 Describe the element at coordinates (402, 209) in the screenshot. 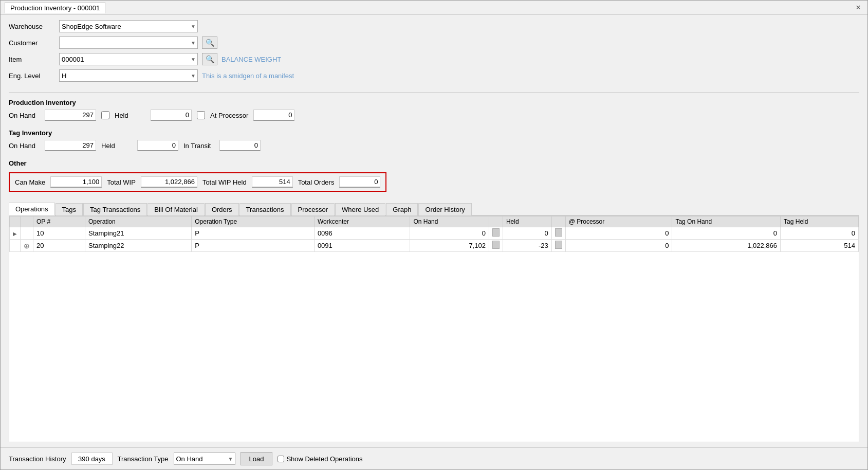

I see `tab-graph: Graph` at that location.